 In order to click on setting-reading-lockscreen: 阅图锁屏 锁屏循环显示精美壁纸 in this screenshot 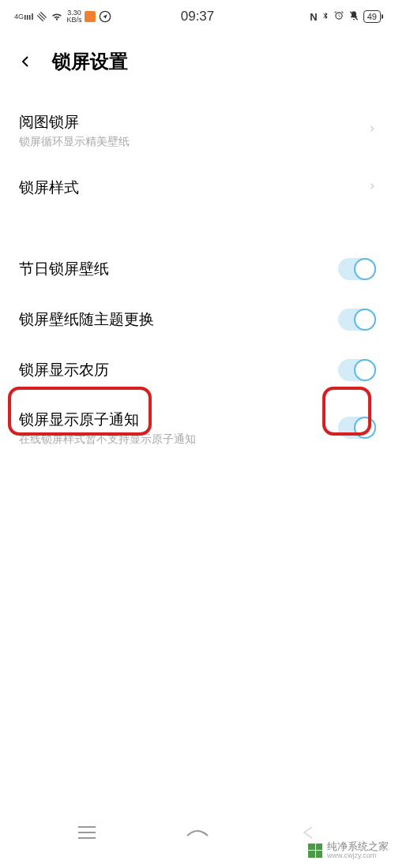, I will do `click(198, 131)`.